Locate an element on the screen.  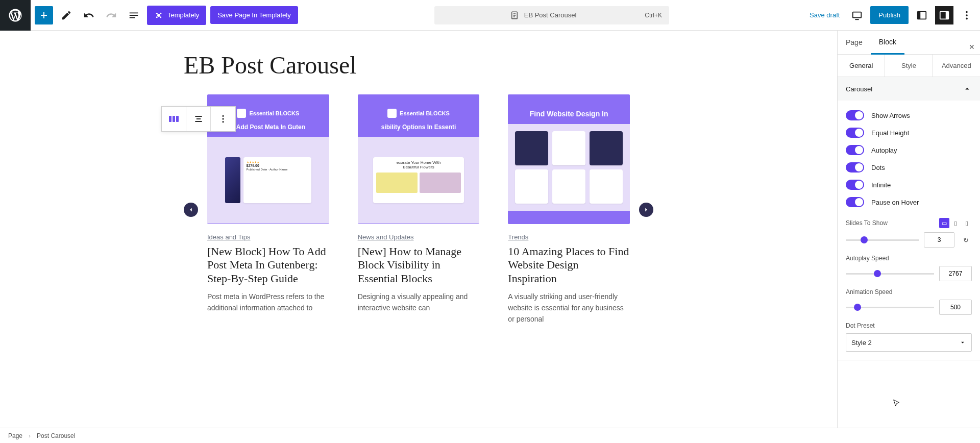
subtab-style: Style is located at coordinates (909, 65).